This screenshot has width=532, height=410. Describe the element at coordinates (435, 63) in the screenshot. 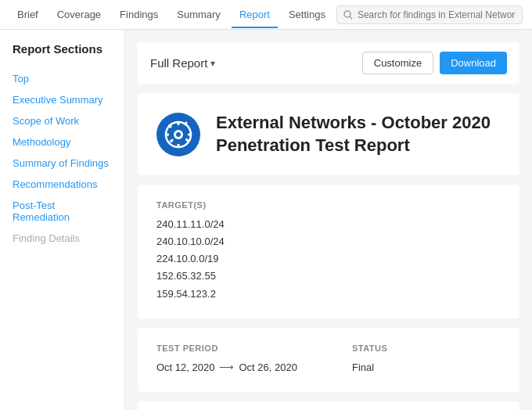

I see `header-actions: Customize Download` at that location.